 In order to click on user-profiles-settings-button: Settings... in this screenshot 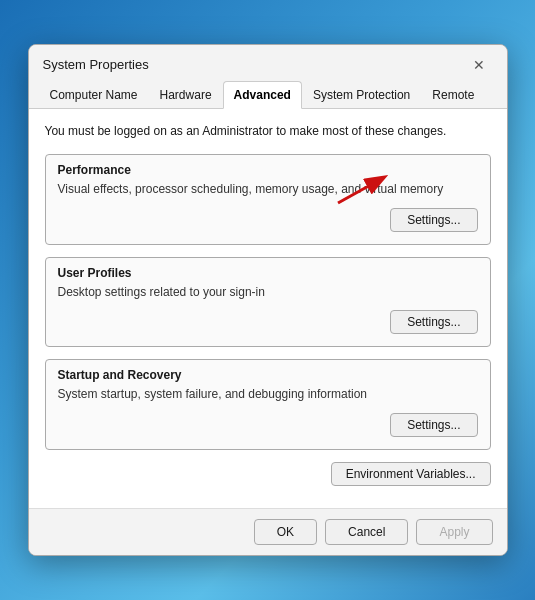, I will do `click(434, 322)`.